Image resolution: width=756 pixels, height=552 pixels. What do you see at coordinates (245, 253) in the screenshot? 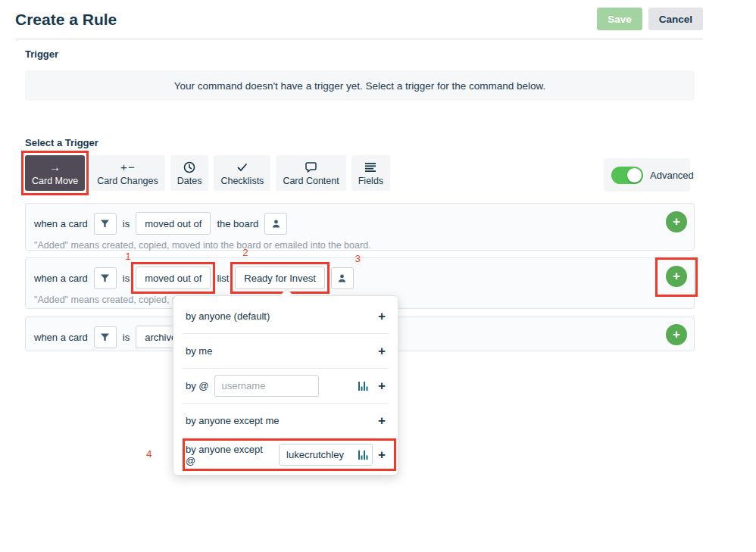
I see `annotation-2: 2` at bounding box center [245, 253].